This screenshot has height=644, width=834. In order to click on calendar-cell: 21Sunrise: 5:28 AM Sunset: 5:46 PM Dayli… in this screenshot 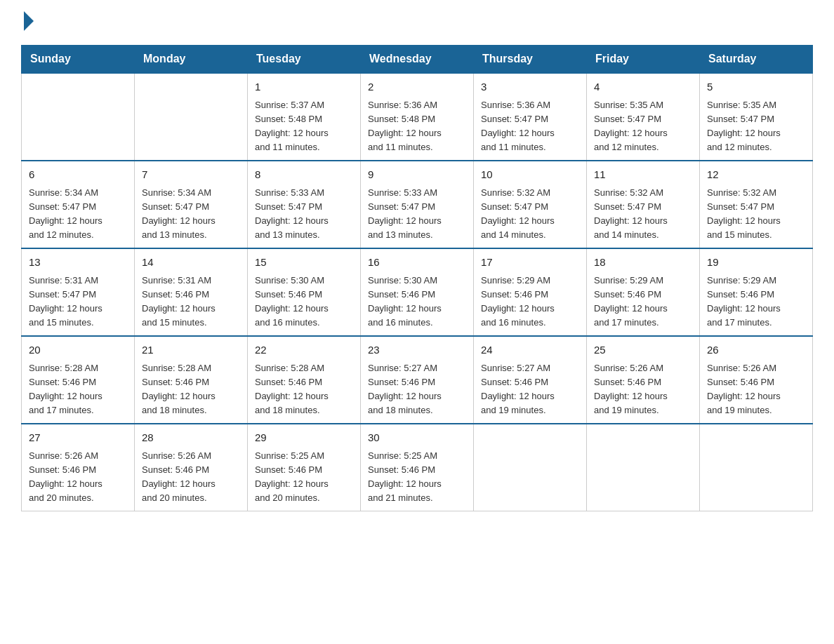, I will do `click(191, 380)`.